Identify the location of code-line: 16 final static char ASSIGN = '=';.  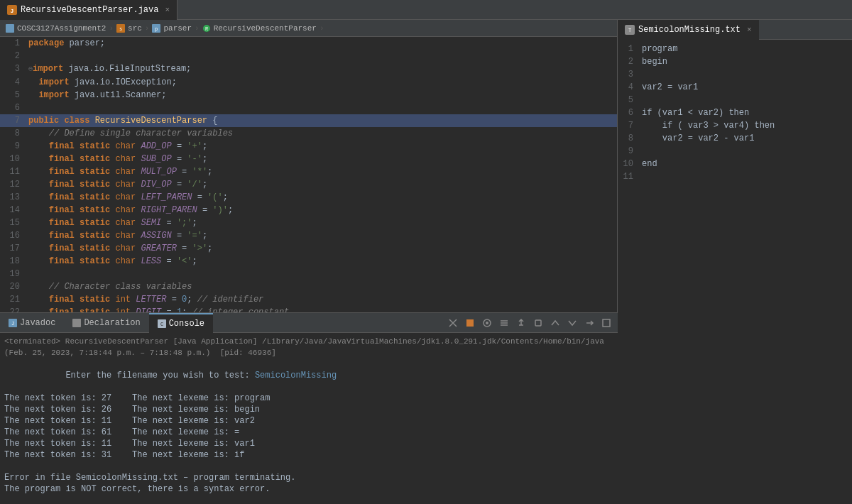
(308, 236).